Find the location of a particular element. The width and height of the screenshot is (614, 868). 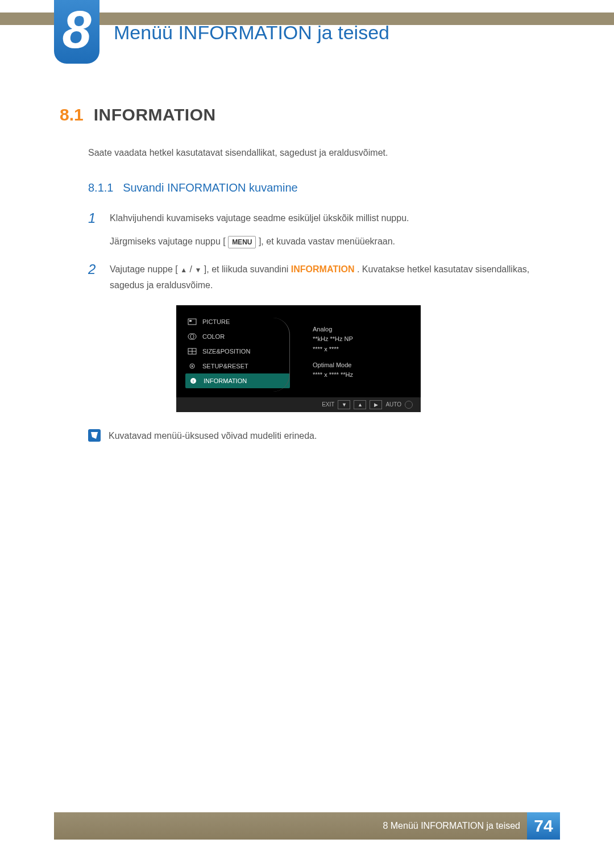

subsection-title: Suvandi INFORMATION kuvamine is located at coordinates (210, 188).